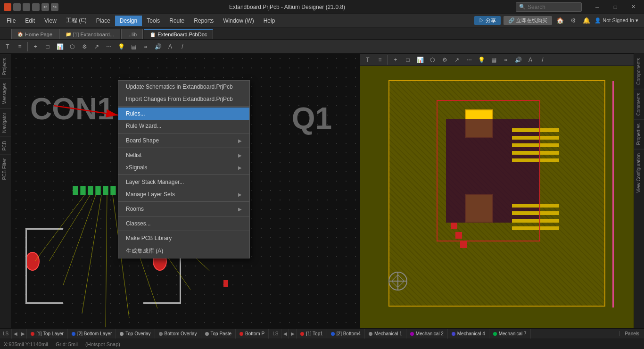 The height and width of the screenshot is (349, 644). Describe the element at coordinates (560, 21) in the screenshot. I see `home-icon: 🏠` at that location.